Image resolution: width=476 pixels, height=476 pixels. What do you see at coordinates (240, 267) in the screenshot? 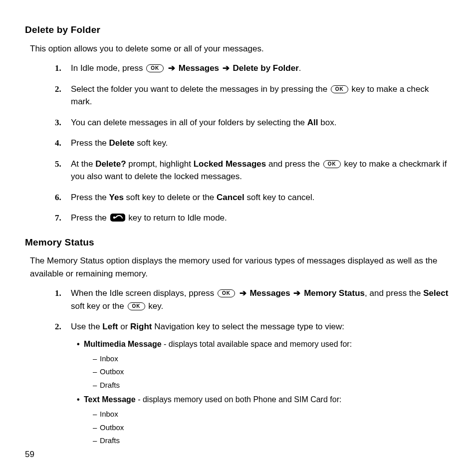
I see `section-intro: The Memory Status option displays the me…` at bounding box center [240, 267].